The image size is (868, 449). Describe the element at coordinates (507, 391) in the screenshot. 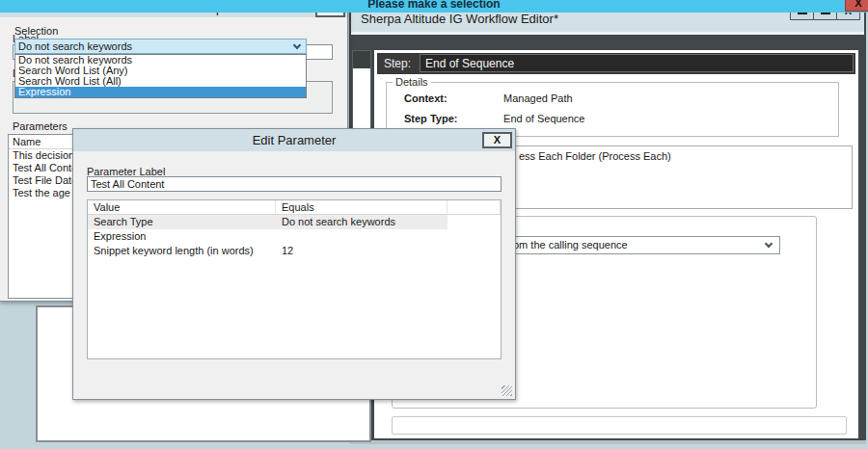

I see `resize-grip` at that location.